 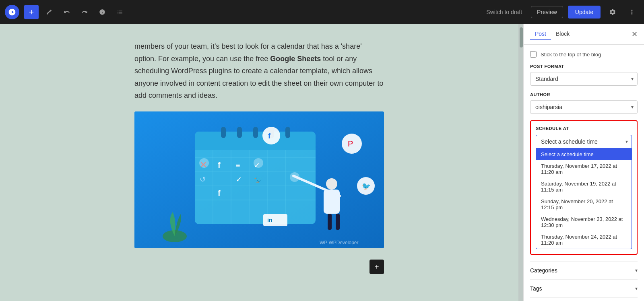 I want to click on author-label: AUTHOR, so click(x=584, y=95).